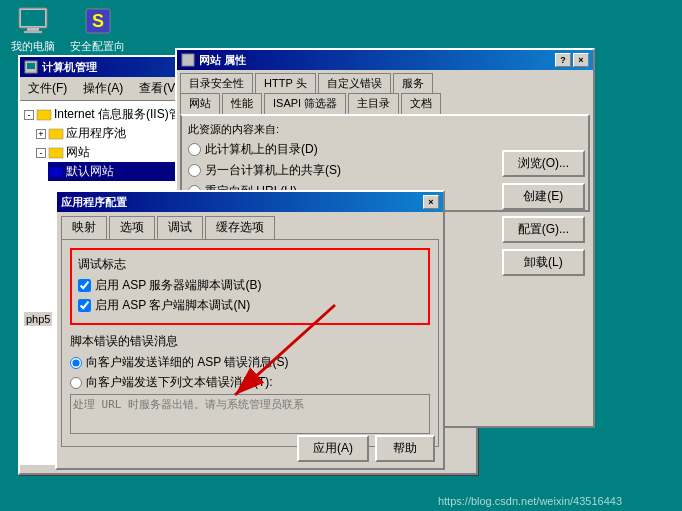 Image resolution: width=682 pixels, height=511 pixels. Describe the element at coordinates (250, 264) in the screenshot. I see `debug-section-label: 调试标志` at that location.